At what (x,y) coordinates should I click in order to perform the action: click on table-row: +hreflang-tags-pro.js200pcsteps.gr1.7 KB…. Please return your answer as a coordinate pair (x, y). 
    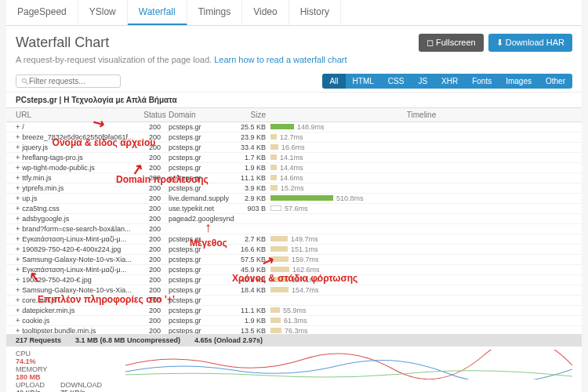
    Looking at the image, I should click on (294, 158).